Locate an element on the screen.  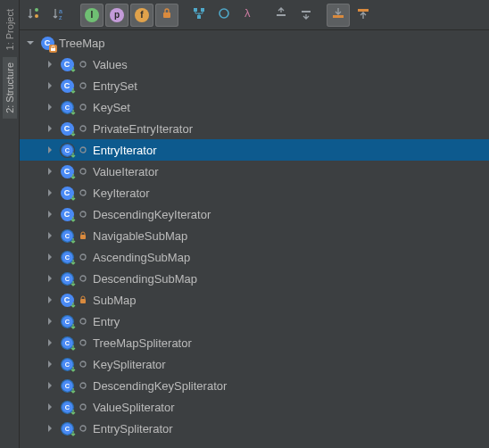
tree-node: CValueSpliterator is located at coordinates (254, 407).